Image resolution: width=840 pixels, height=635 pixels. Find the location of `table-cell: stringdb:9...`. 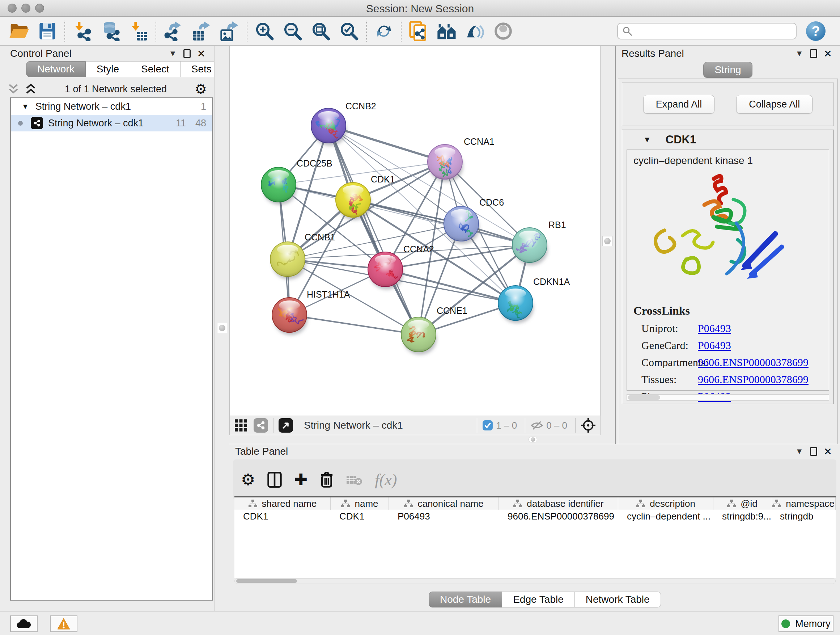

table-cell: stringdb:9... is located at coordinates (742, 517).